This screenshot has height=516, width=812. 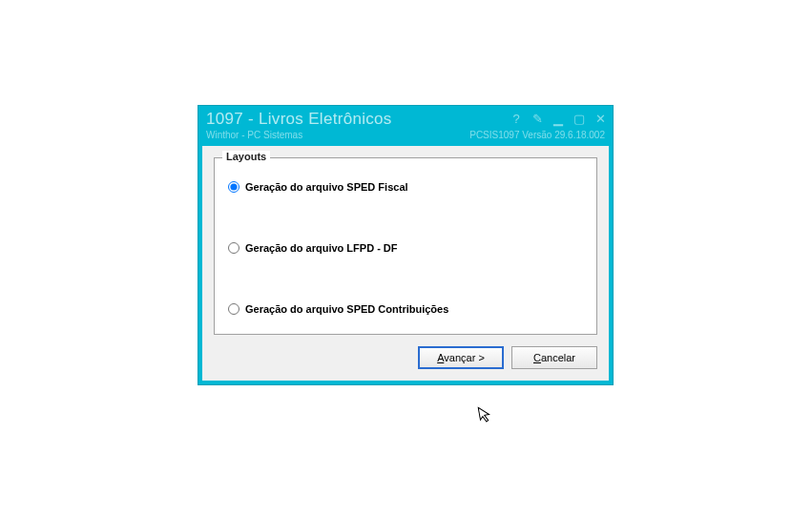 What do you see at coordinates (406, 248) in the screenshot?
I see `radio-row-lfpd-df: Geração do arquivo LFPD - DF` at bounding box center [406, 248].